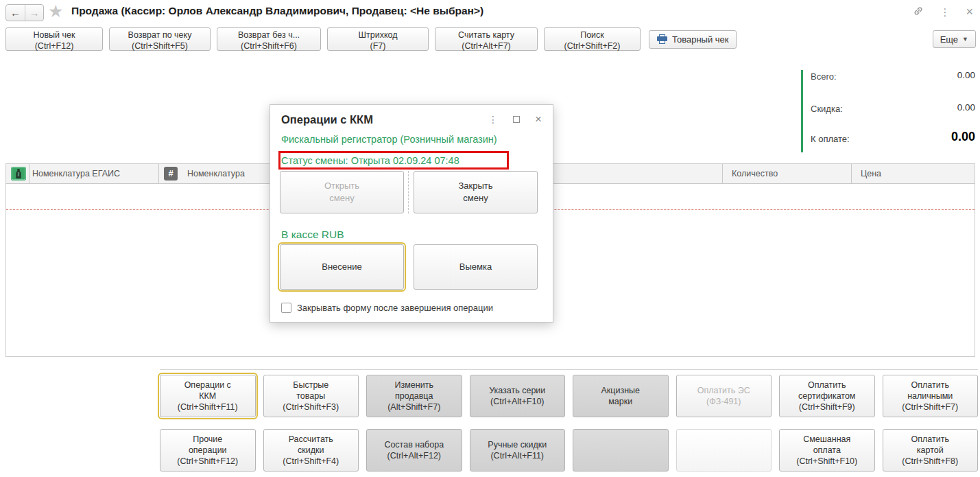 This screenshot has width=980, height=477. What do you see at coordinates (491, 39) in the screenshot?
I see `command-toolbar: Новый чек (Ctrl+F12) Возврат по чеку (Ct…` at bounding box center [491, 39].